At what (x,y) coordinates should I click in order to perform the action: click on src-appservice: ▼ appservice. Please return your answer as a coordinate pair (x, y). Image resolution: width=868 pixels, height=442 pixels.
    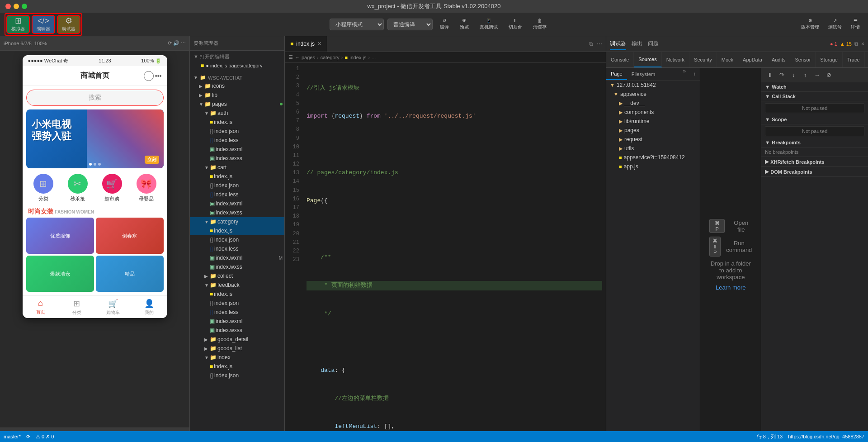
    Looking at the image, I should click on (653, 94).